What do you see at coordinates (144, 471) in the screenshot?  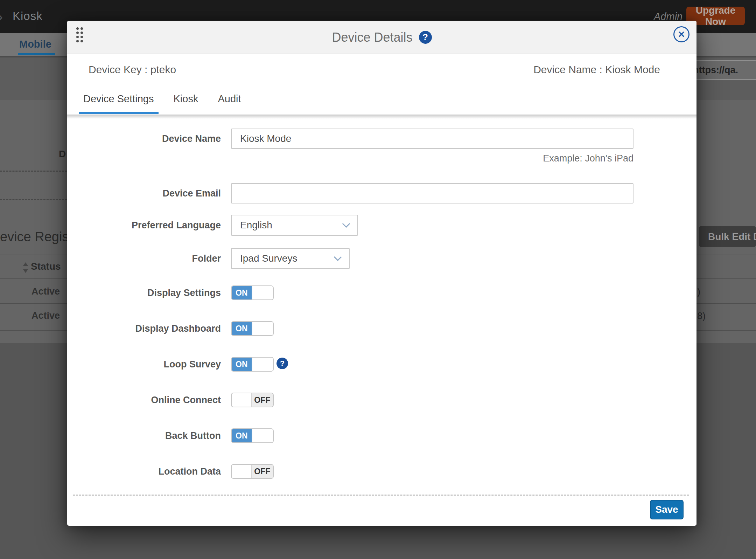 I see `location-data-label: Location Data` at bounding box center [144, 471].